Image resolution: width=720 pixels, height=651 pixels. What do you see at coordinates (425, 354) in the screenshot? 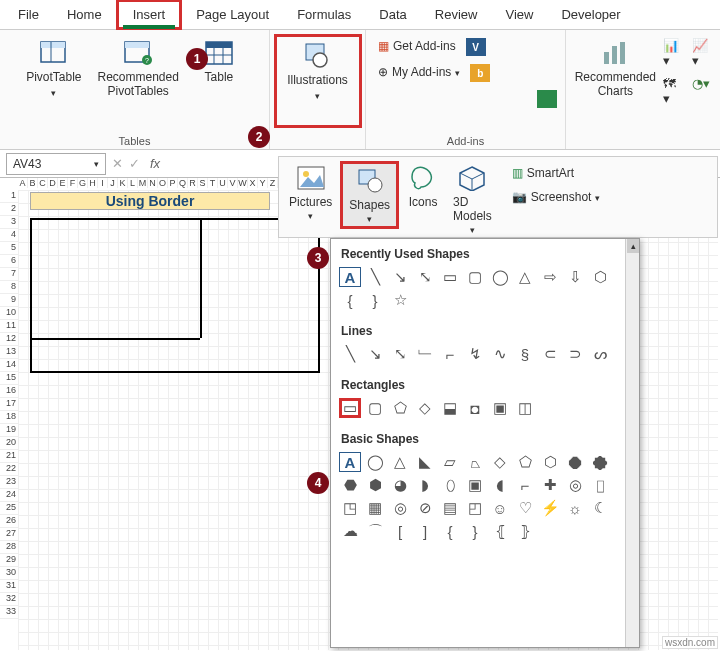
I see `line-4: ﹂` at bounding box center [425, 354].